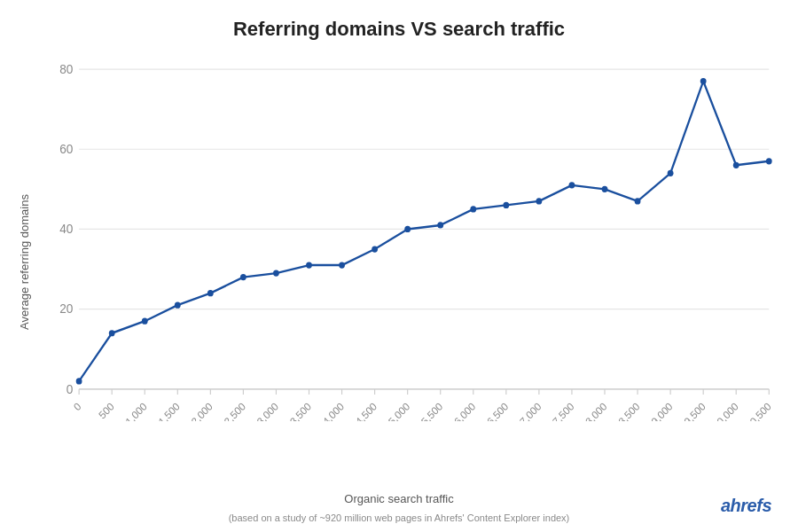 This screenshot has width=798, height=532. Describe the element at coordinates (202, 411) in the screenshot. I see `svg-text: 2,000` at that location.